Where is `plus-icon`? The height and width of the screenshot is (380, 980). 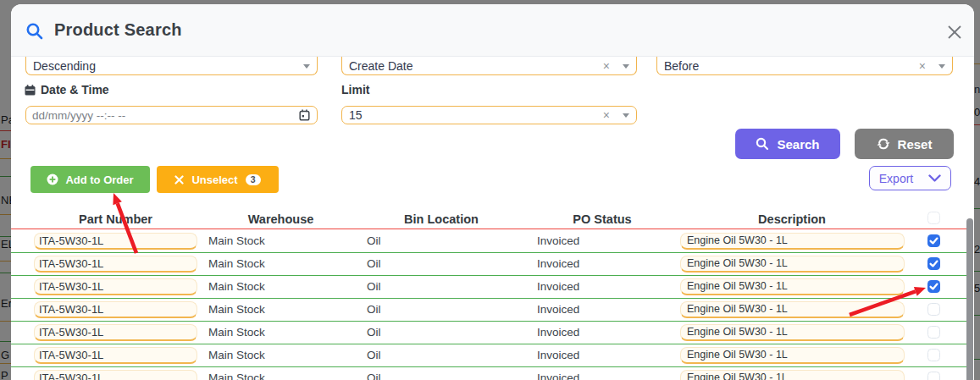
plus-icon is located at coordinates (53, 179).